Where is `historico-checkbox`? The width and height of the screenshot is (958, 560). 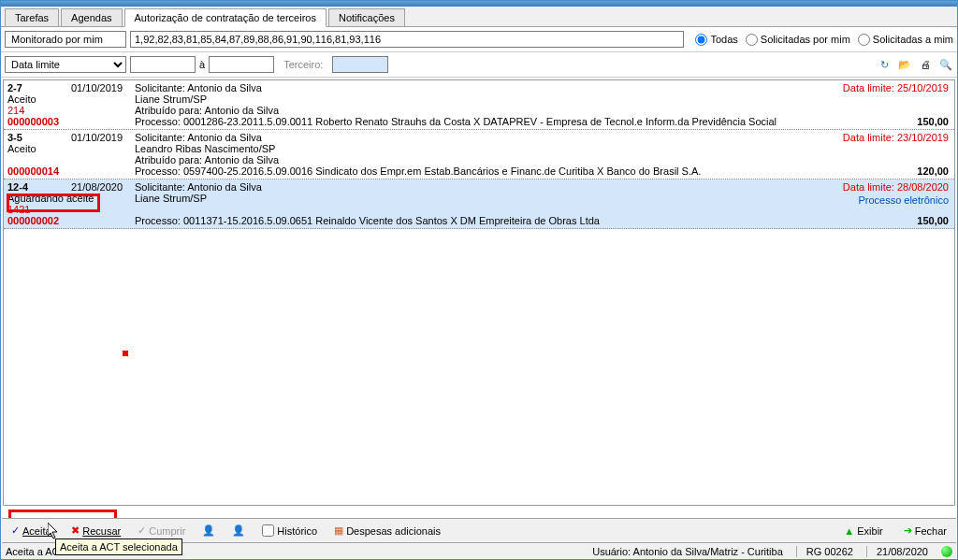
historico-checkbox is located at coordinates (268, 531).